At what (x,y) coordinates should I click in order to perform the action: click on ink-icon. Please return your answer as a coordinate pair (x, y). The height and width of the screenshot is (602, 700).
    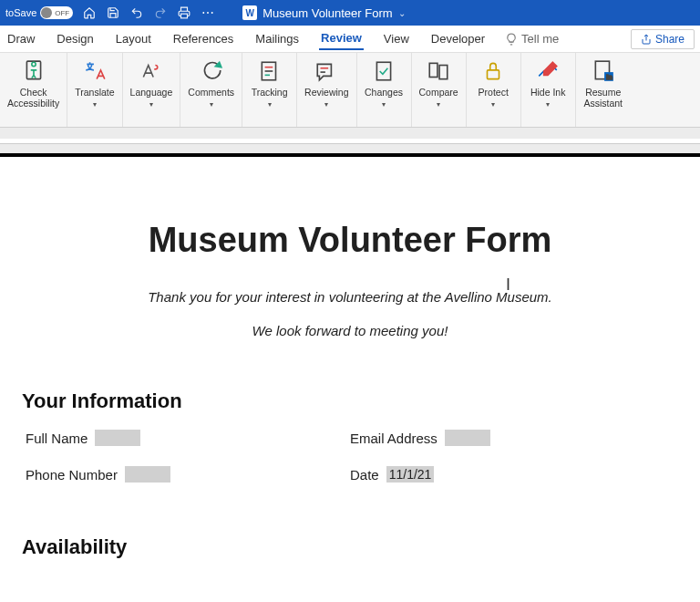
    Looking at the image, I should click on (548, 71).